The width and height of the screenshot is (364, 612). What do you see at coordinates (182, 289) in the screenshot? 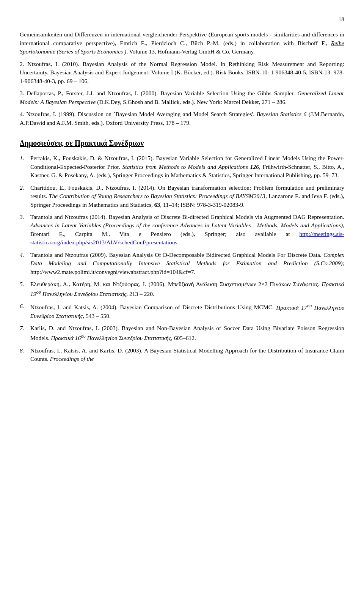
I see `conf-ref-5: 5. Ελευθεράκη, Α., Κατέρη, Μ. και Ντζούφ…` at bounding box center [182, 289].